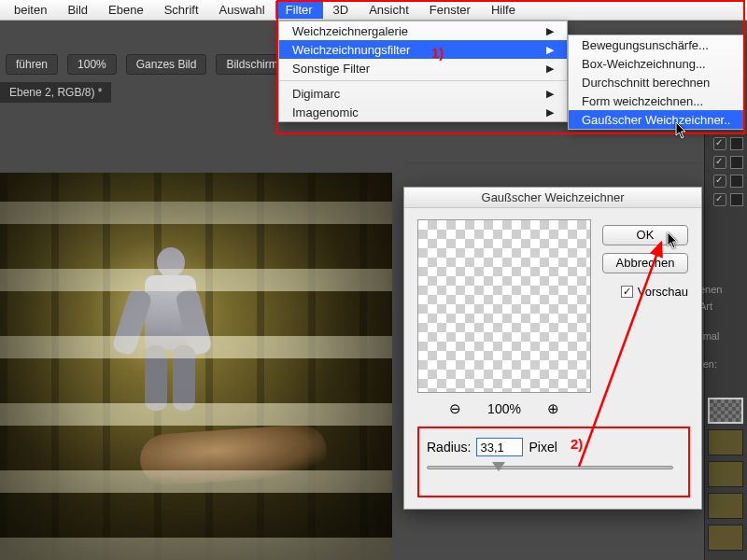 Image resolution: width=747 pixels, height=560 pixels. Describe the element at coordinates (655, 291) in the screenshot. I see `preview-checkbox: ✓ Vorschau` at that location.